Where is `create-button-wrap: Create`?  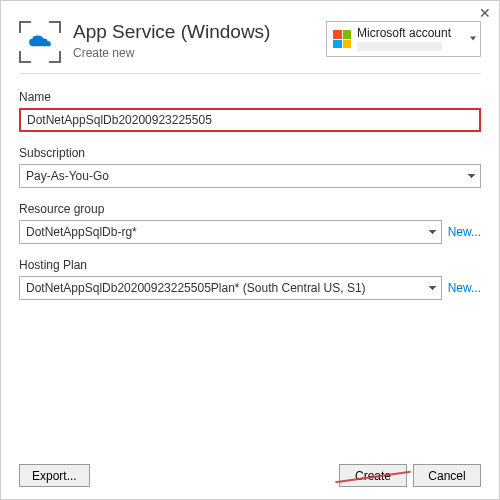 create-button-wrap: Create is located at coordinates (373, 476).